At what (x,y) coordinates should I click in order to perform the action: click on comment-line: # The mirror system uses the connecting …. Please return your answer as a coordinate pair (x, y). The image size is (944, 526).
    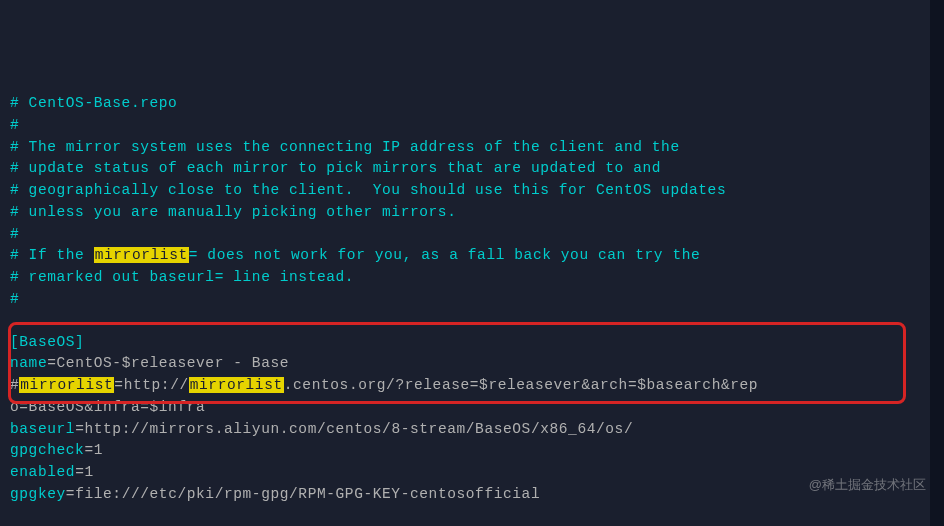
    Looking at the image, I should click on (472, 148).